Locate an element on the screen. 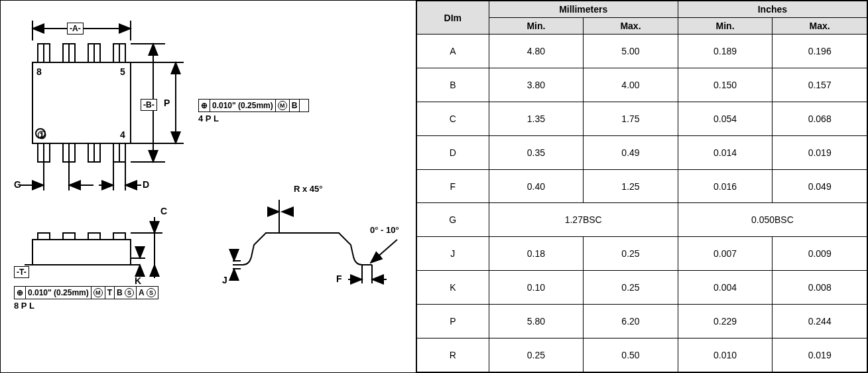 The height and width of the screenshot is (373, 868). pin-5: 5 is located at coordinates (123, 72).